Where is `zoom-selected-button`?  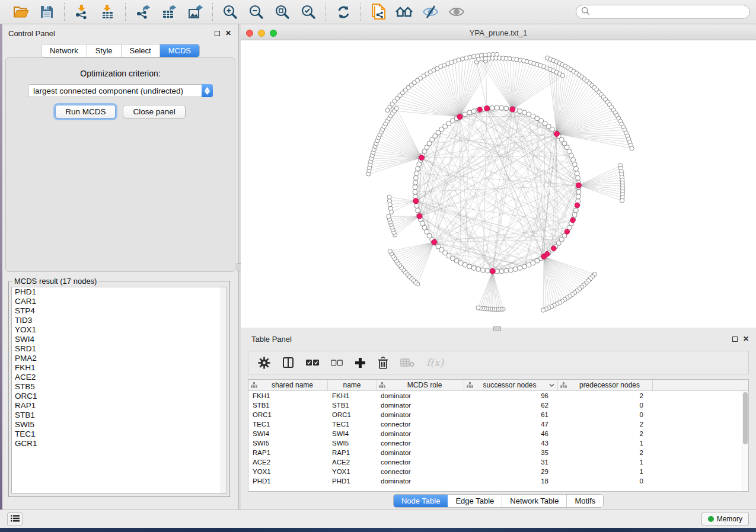 zoom-selected-button is located at coordinates (308, 12).